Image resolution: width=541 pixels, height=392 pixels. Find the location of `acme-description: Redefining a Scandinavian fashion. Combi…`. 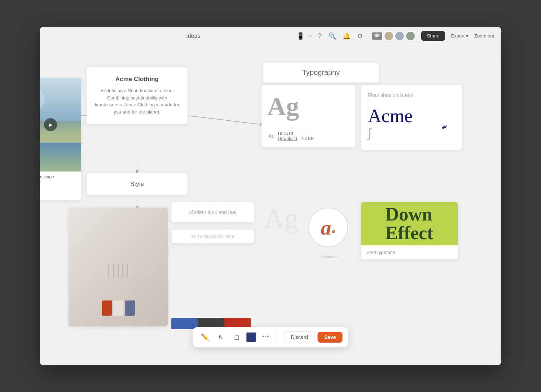

acme-description: Redefining a Scandinavian fashion. Combi… is located at coordinates (137, 101).